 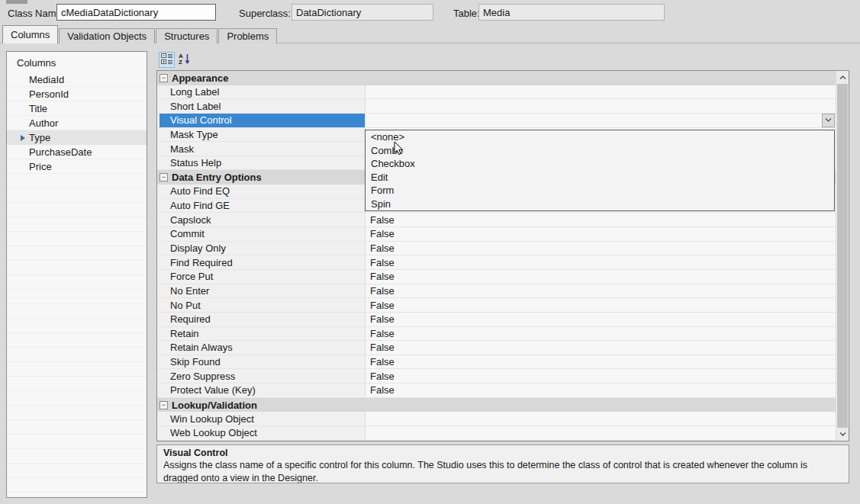 What do you see at coordinates (166, 59) in the screenshot?
I see `categorized-view-button` at bounding box center [166, 59].